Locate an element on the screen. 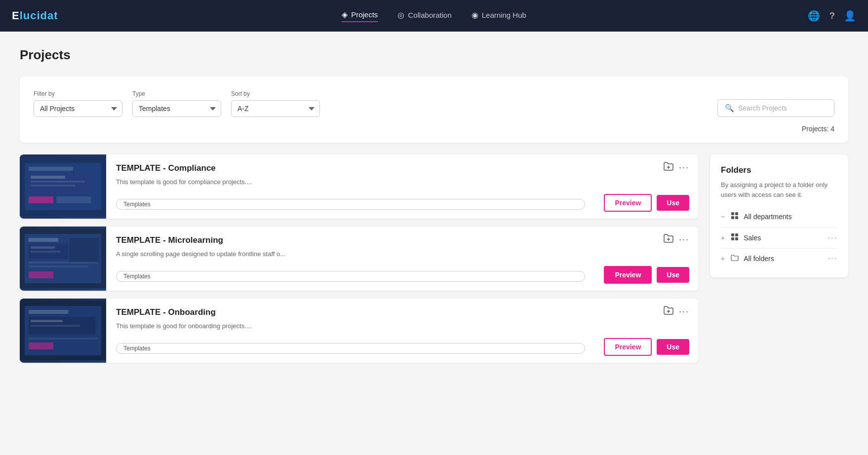 The width and height of the screenshot is (868, 455). nav-learning-hub: ◉ Learning Hub is located at coordinates (499, 16).